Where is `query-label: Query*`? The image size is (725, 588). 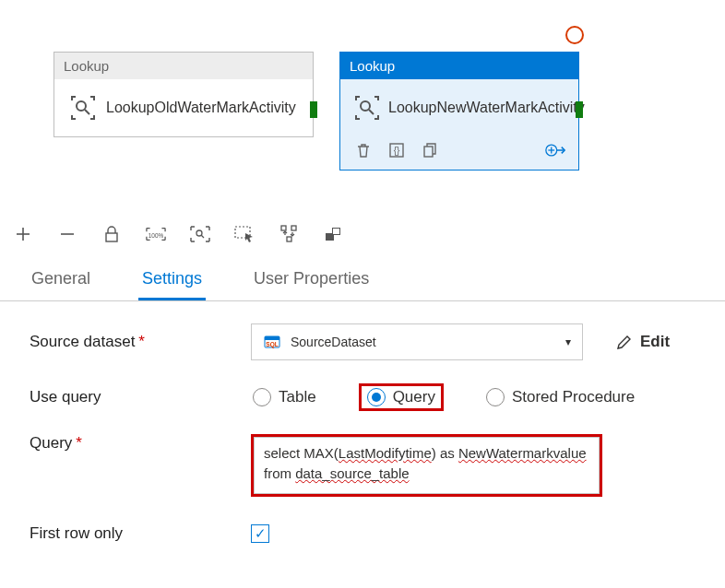
query-label: Query* is located at coordinates (140, 443).